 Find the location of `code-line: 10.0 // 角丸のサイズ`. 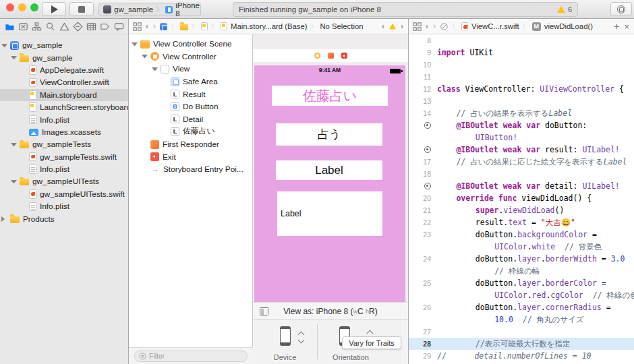

code-line: 10.0 // 角丸のサイズ is located at coordinates (521, 320).